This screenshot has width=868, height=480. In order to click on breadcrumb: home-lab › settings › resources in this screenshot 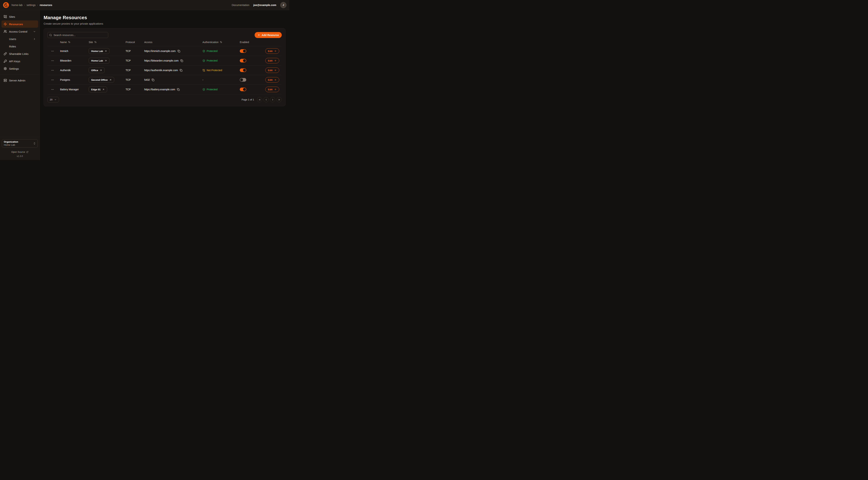, I will do `click(32, 5)`.